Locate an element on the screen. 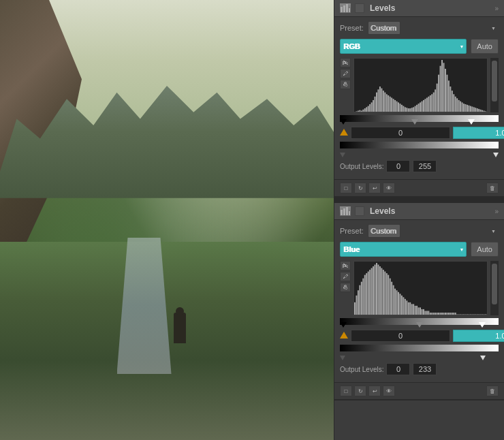 Image resolution: width=504 pixels, height=440 pixels. panel1-expand: » is located at coordinates (497, 8).